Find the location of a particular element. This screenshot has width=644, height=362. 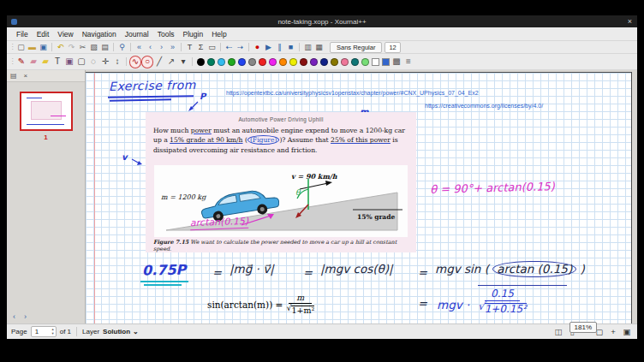

font-size-spinner: 12 is located at coordinates (392, 48).